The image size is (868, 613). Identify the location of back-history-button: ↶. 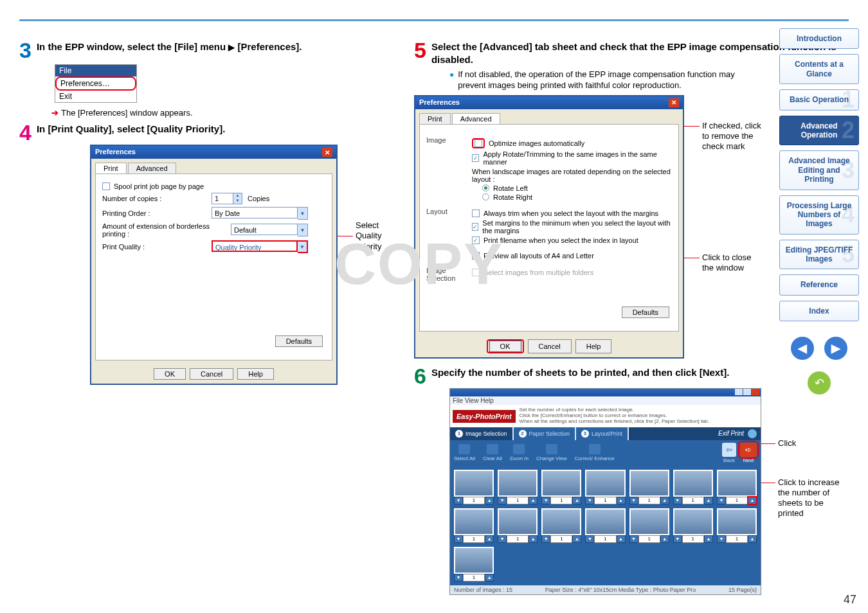
(819, 383).